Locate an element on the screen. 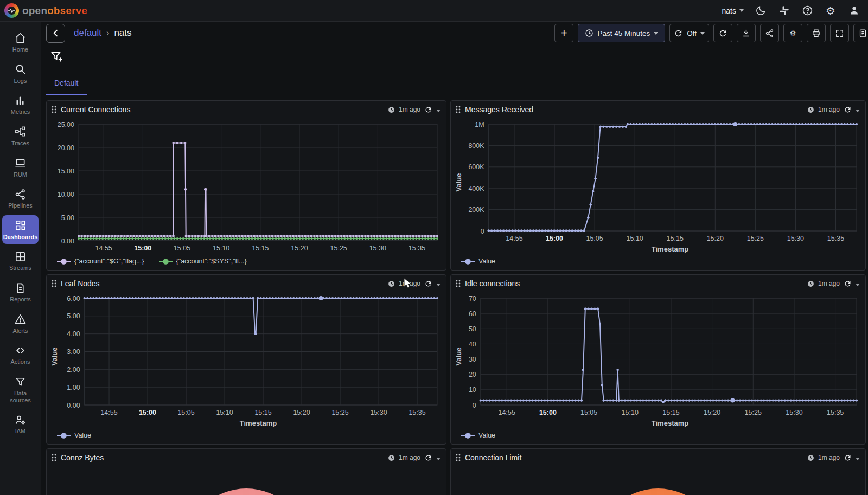 The image size is (868, 495). panel-connection-limit: Connection Limit 1m ago is located at coordinates (658, 472).